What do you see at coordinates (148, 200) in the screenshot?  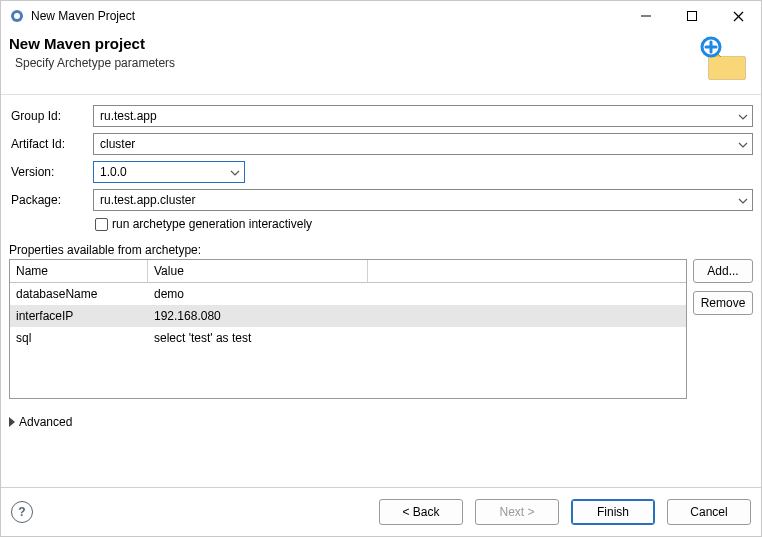 I see `package-value: ru.test.app.cluster` at bounding box center [148, 200].